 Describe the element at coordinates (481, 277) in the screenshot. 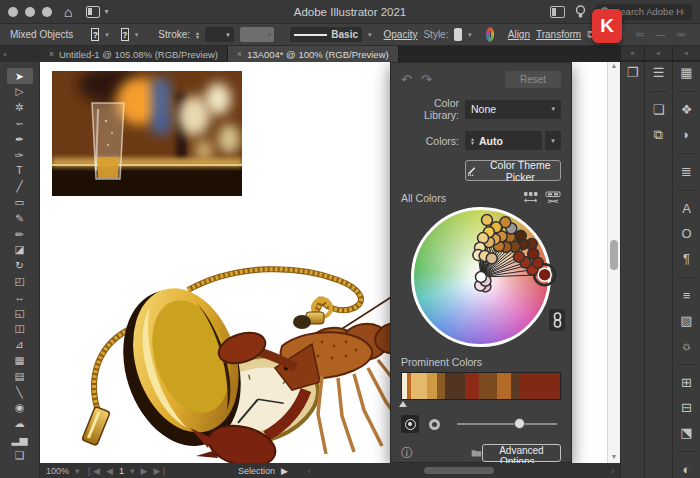

I see `color-wheel-markers` at that location.